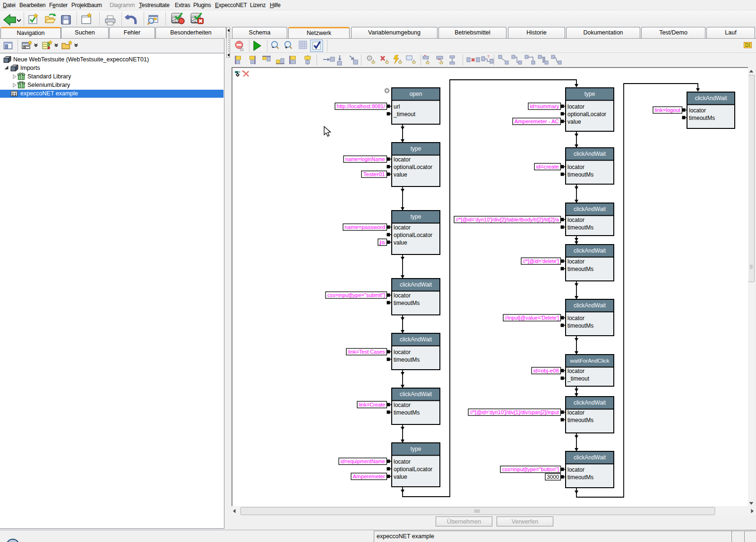  I want to click on svg-text: css=input[type="submit"], so click(356, 295).